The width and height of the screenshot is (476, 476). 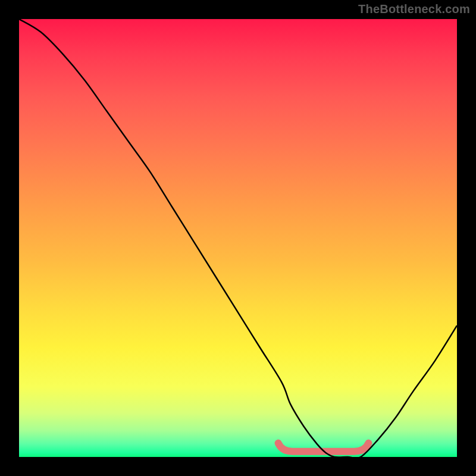 What do you see at coordinates (414, 10) in the screenshot?
I see `watermark-text: TheBottleneck.com` at bounding box center [414, 10].